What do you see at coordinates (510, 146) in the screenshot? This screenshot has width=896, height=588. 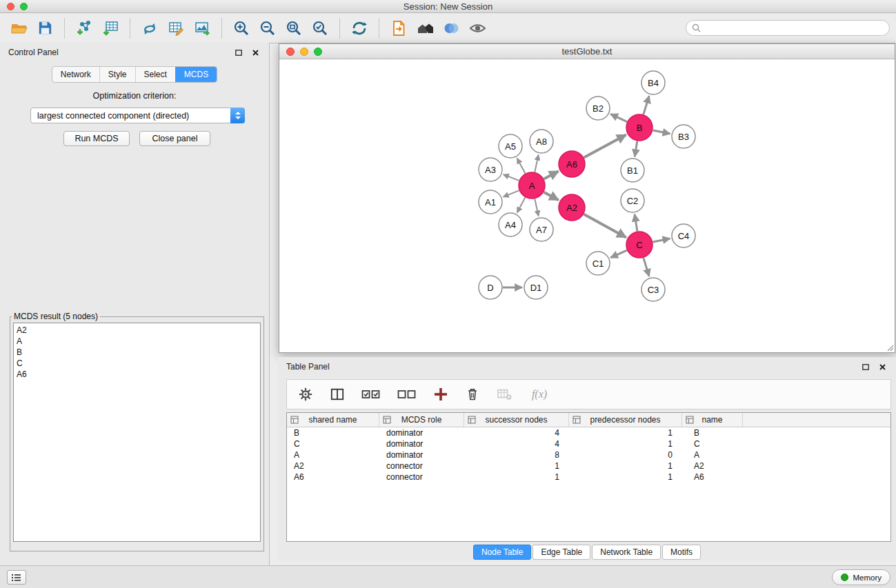 I see `node-A5: A5` at bounding box center [510, 146].